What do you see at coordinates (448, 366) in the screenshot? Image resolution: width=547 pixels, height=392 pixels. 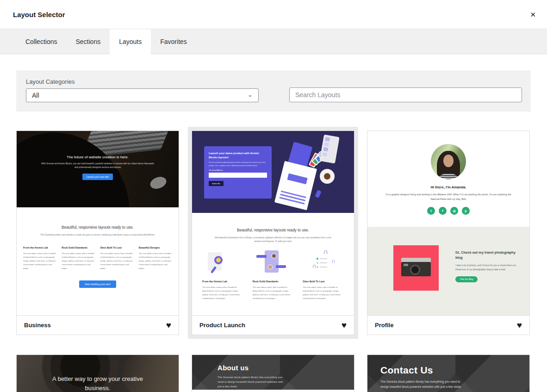 I see `contact-heading: Contact Us` at bounding box center [448, 366].